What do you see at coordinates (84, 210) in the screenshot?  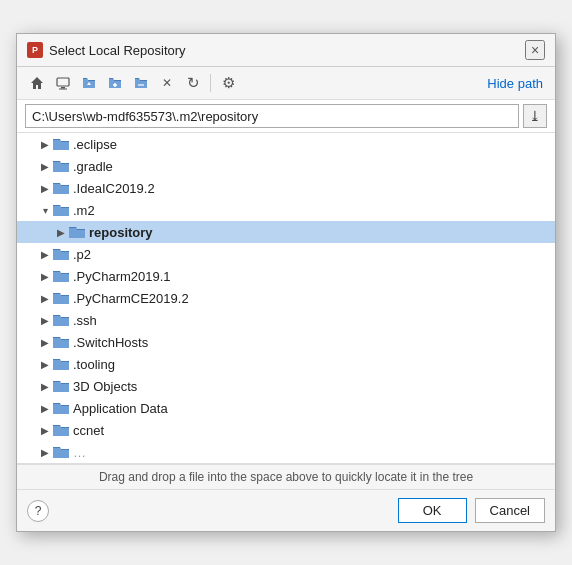 I see `tree-label-m2: .m2` at bounding box center [84, 210].